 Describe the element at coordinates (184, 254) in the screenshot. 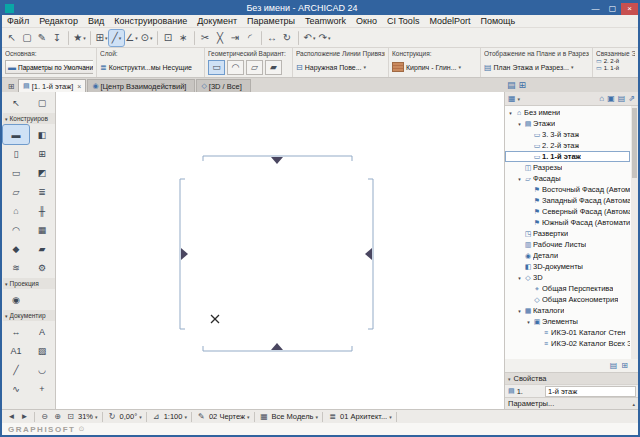

I see `elevation-marker-west` at that location.